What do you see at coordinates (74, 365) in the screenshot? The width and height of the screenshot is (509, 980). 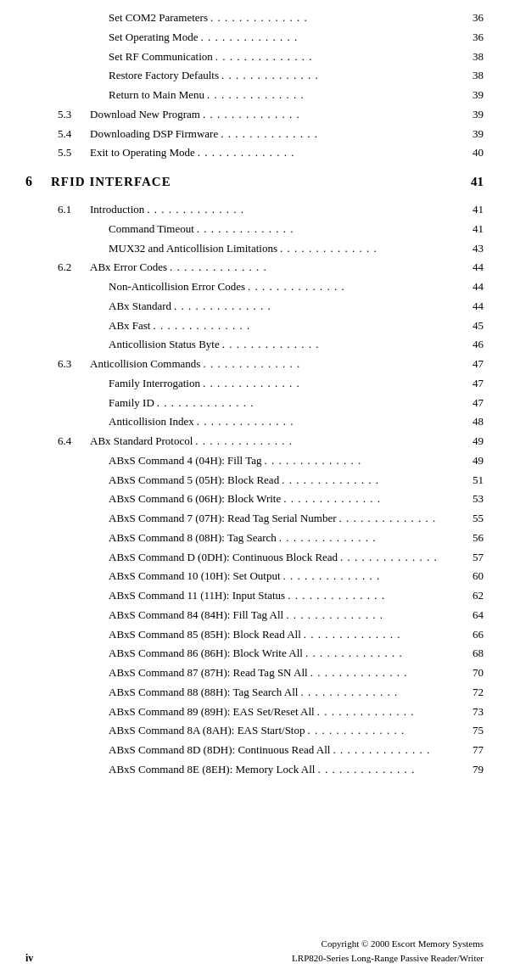 I see `toc-section-num: 6.3` at bounding box center [74, 365].